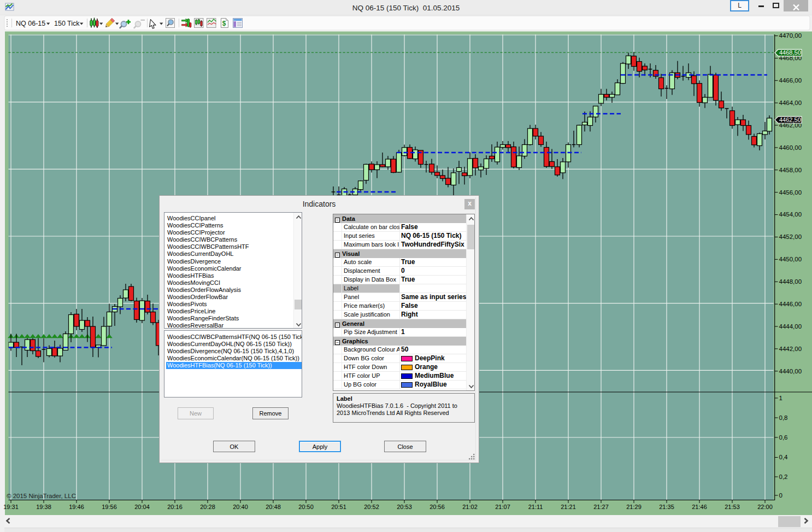  I want to click on svg-text: 4458,00, so click(791, 170).